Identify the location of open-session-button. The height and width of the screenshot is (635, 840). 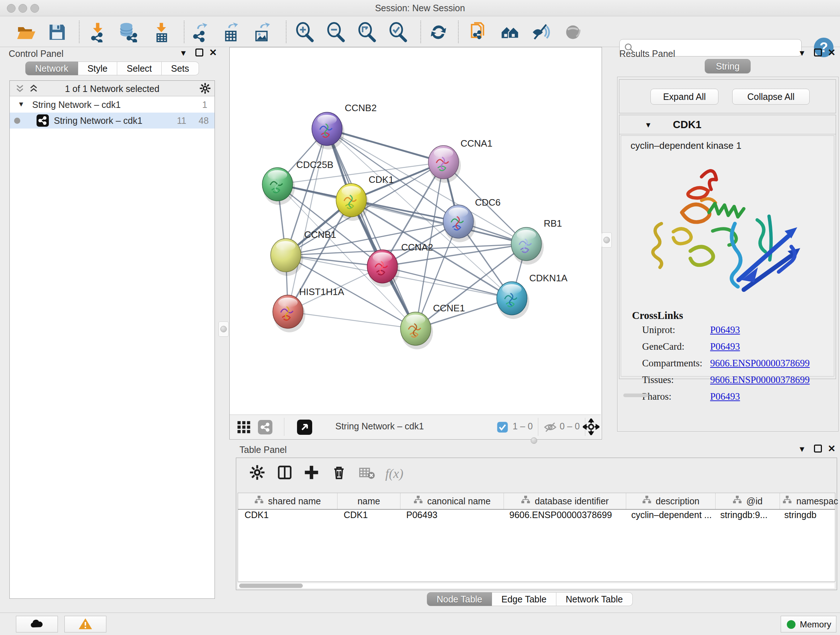
(26, 32).